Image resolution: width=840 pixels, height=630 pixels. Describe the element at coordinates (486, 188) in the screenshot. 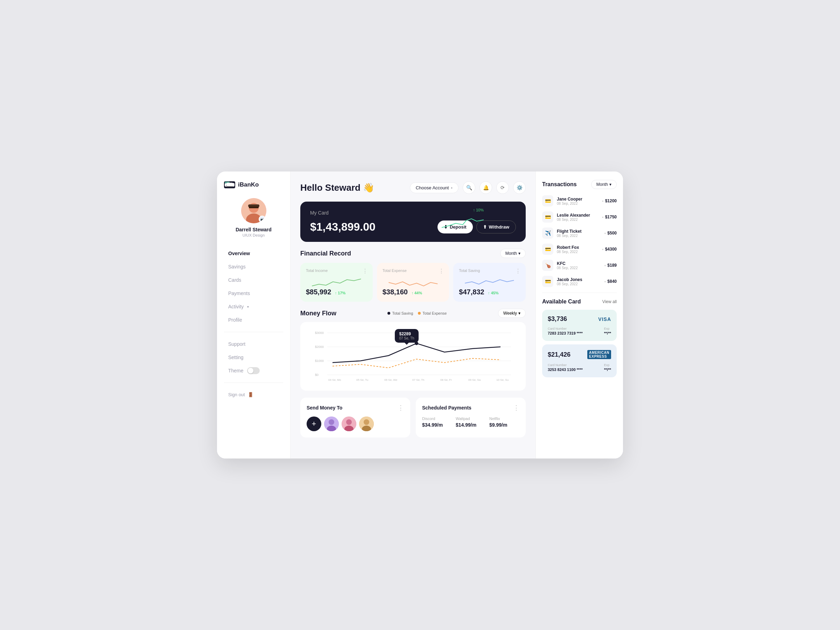

I see `notification-button: 🔔` at that location.